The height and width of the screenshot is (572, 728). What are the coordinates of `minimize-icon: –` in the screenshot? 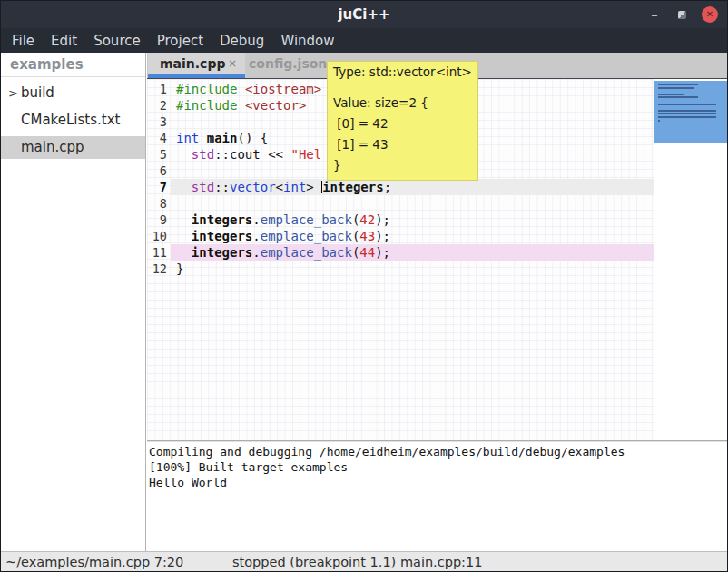 It's located at (654, 15).